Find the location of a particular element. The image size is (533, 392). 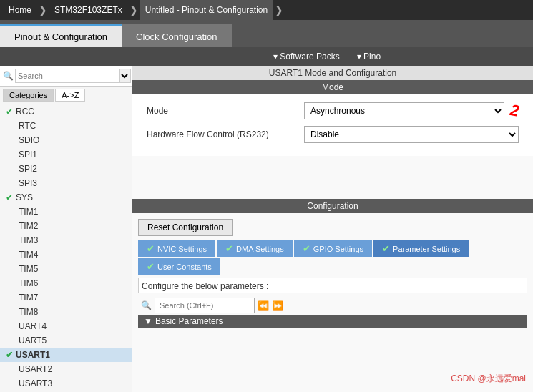

param-description-text: Configure the below parameters : is located at coordinates (205, 286).